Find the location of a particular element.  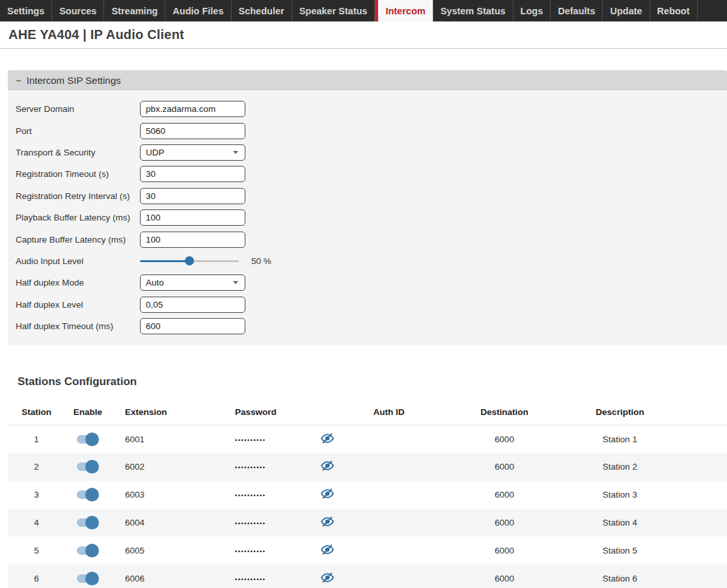

enable-cell is located at coordinates (88, 550).